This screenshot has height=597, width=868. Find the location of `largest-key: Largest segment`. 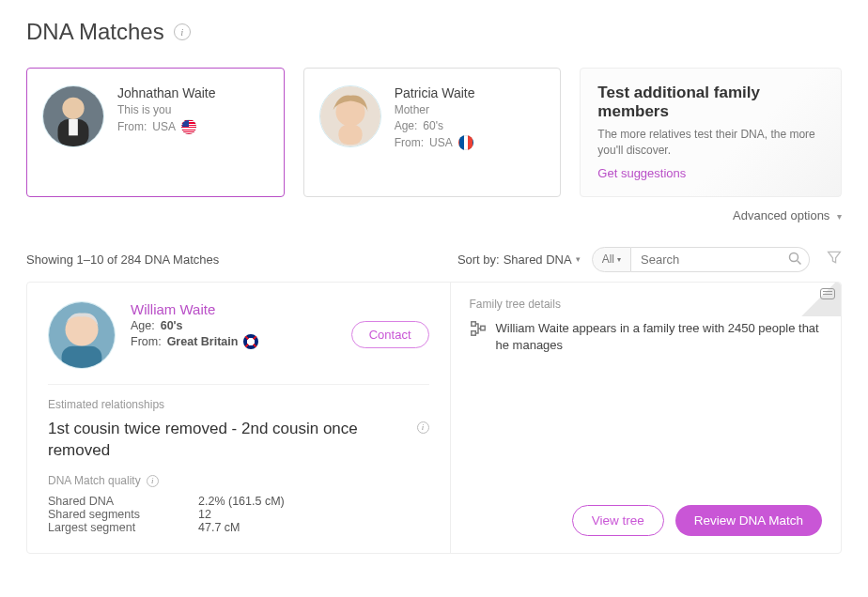

largest-key: Largest segment is located at coordinates (123, 528).